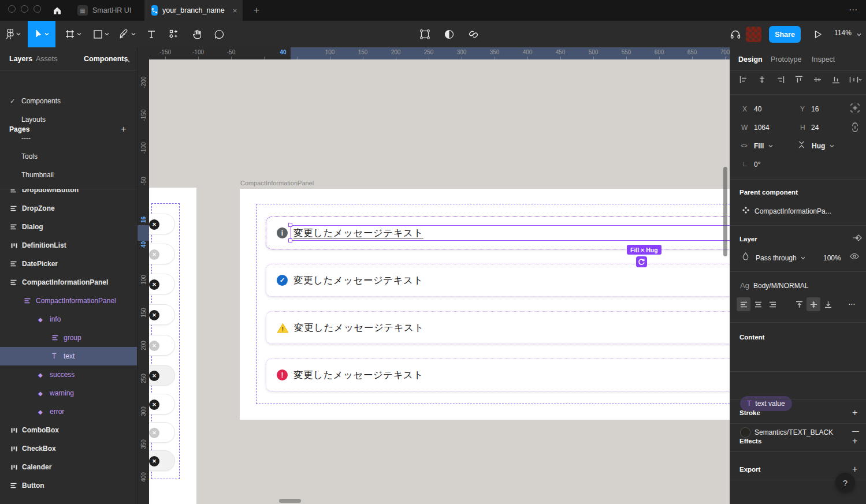 The image size is (866, 504). What do you see at coordinates (69, 430) in the screenshot?
I see `layer-row-combobox: ComboBox` at bounding box center [69, 430].